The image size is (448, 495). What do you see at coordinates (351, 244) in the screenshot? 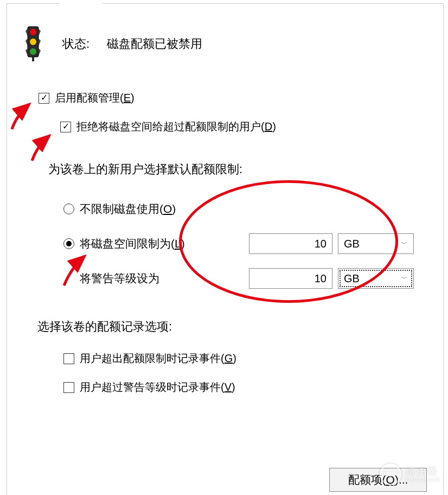
I see `limit-unit-value: GB` at bounding box center [351, 244].